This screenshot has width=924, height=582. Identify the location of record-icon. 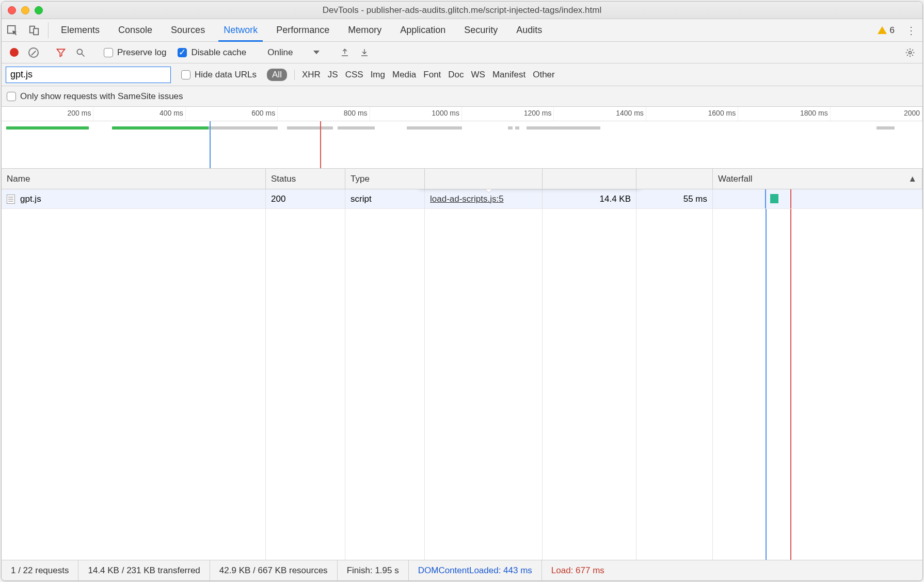
(14, 53).